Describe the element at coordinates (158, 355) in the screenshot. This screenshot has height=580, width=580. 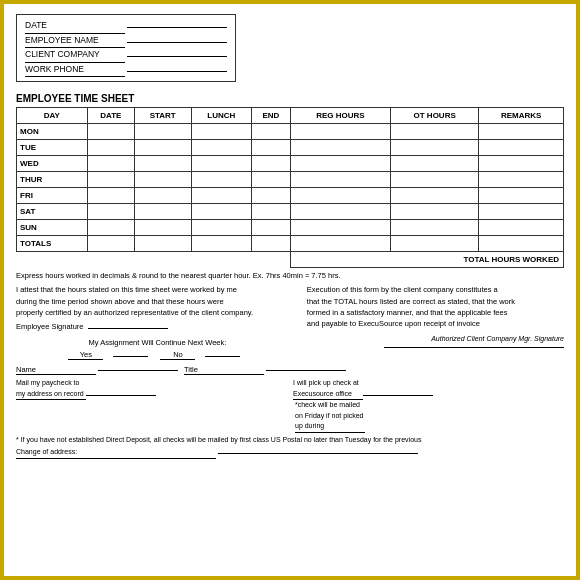
I see `yes-no-row: Yes No` at that location.